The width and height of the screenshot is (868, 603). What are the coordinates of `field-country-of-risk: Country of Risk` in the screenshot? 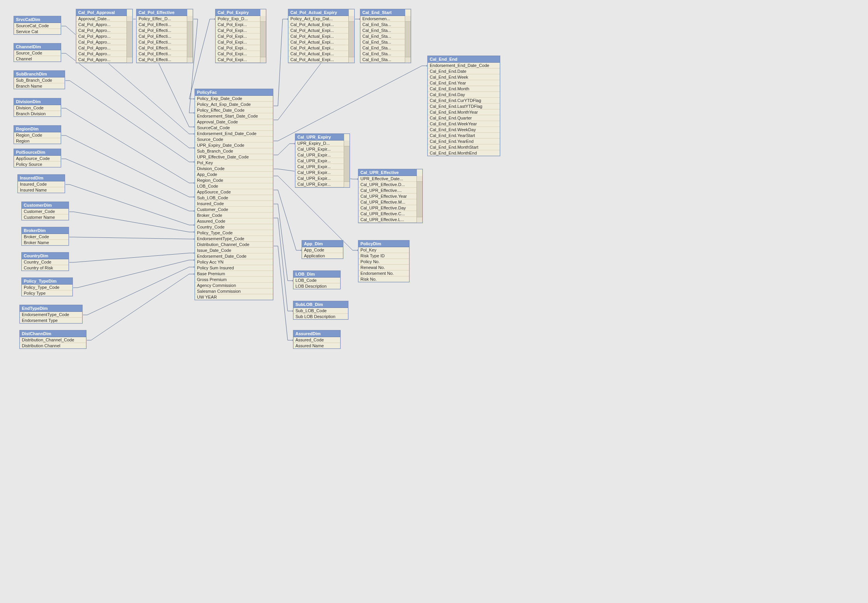 It's located at (45, 268).